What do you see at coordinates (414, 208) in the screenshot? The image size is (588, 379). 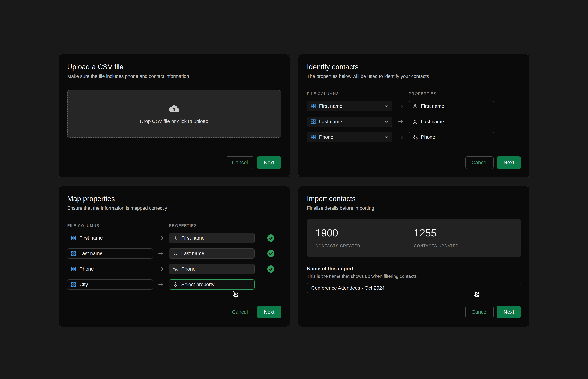 I see `card-subtitle: Finalize details before importing` at bounding box center [414, 208].